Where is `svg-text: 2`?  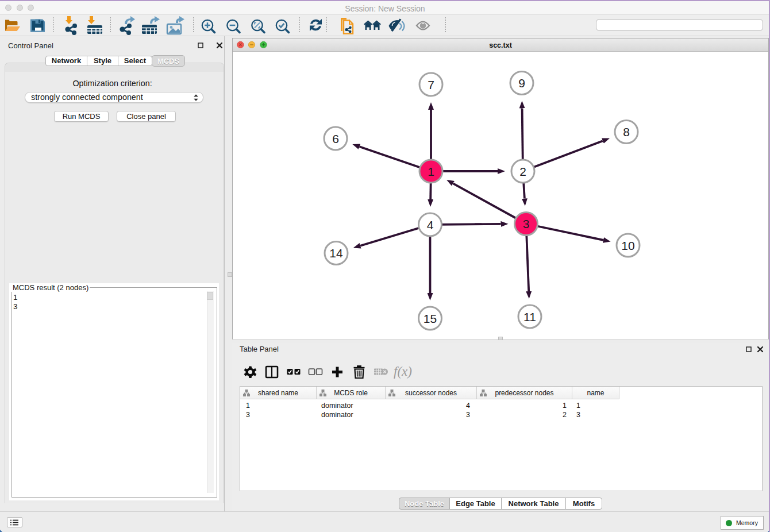
svg-text: 2 is located at coordinates (523, 171).